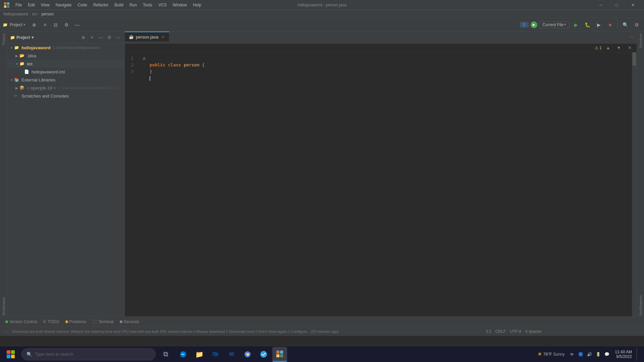 The height and width of the screenshot is (362, 644). What do you see at coordinates (625, 25) in the screenshot?
I see `search-everywhere: 🔍` at bounding box center [625, 25].